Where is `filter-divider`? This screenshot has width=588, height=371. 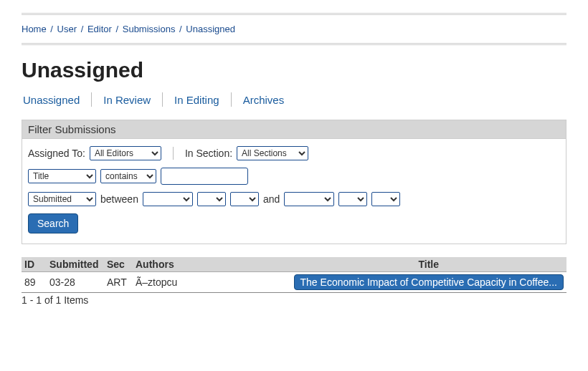
filter-divider is located at coordinates (174, 153).